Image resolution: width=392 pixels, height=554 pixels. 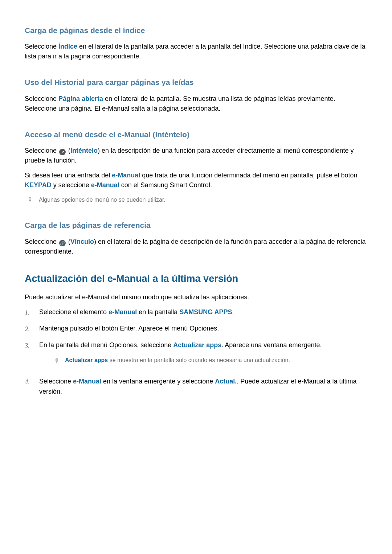 I want to click on link-samsung-apps: SAMSUNG APPS, so click(x=205, y=312).